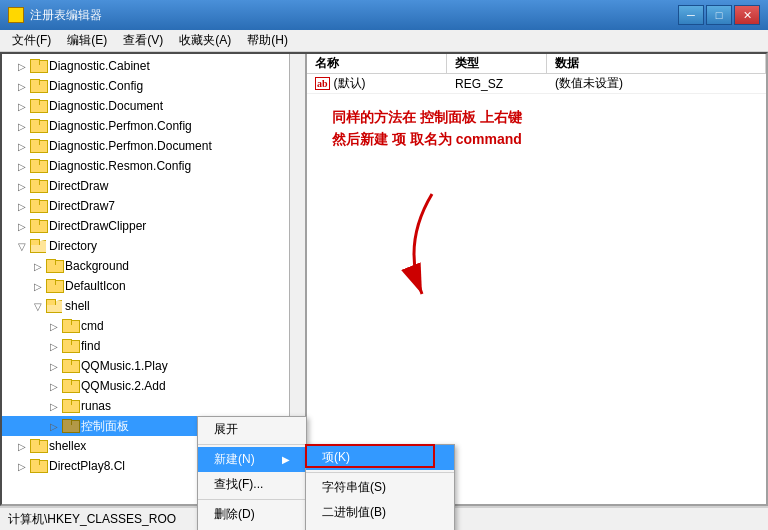 This screenshot has width=768, height=530. What do you see at coordinates (154, 346) in the screenshot?
I see `tree-item-find: ▷ find` at bounding box center [154, 346].